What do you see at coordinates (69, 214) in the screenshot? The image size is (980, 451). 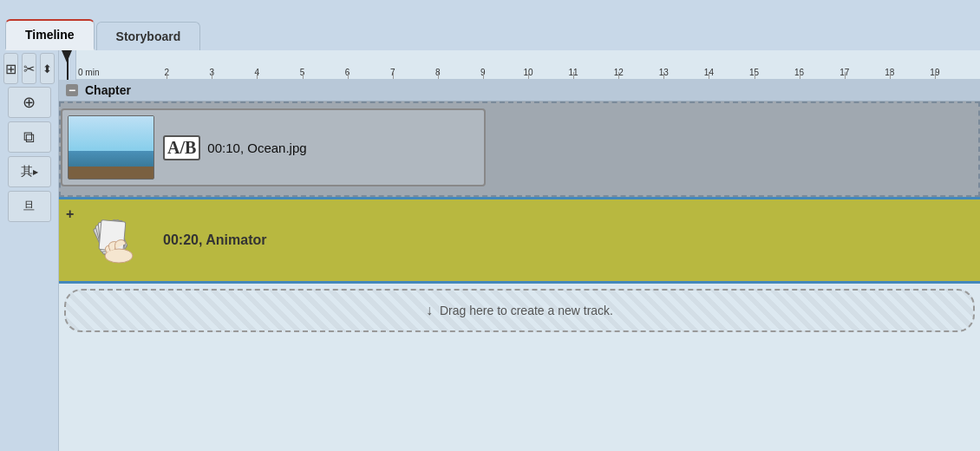 I see `animator-track-plus: +` at bounding box center [69, 214].